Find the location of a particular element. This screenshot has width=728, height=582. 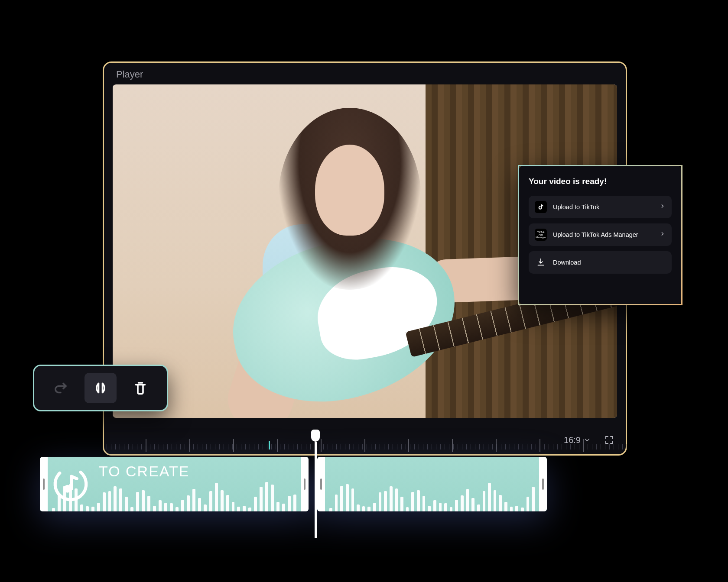

tiktok-ads-icon: TikTok Ads Manager is located at coordinates (541, 235).